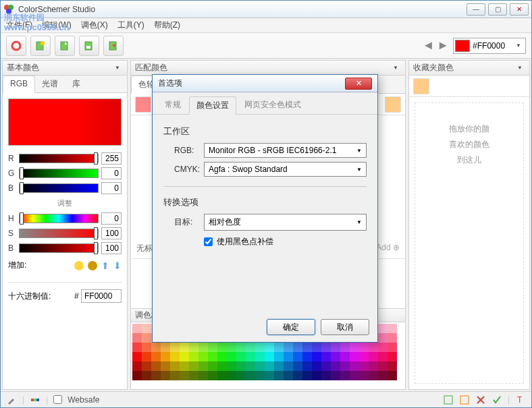 This screenshot has height=408, width=532. What do you see at coordinates (30, 297) in the screenshot?
I see `hex-label: 十六进制值:` at bounding box center [30, 297].